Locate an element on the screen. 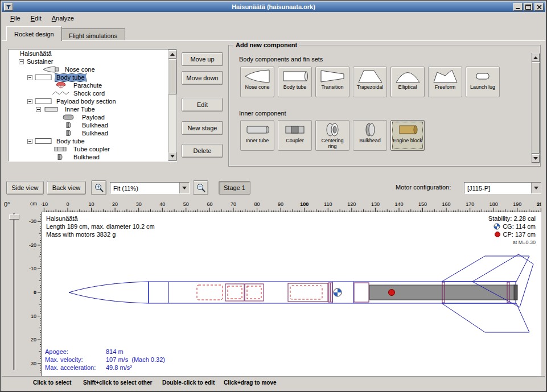 This screenshot has height=392, width=547. tree-item-parachute: Parachute is located at coordinates (92, 85).